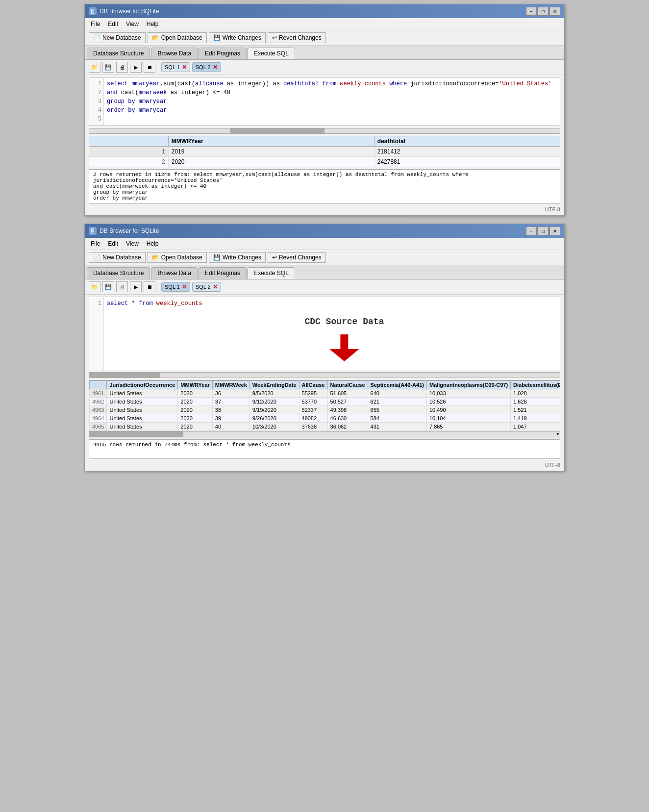  I want to click on revert-changes-button-2: ↩ Revert Changes, so click(297, 257).